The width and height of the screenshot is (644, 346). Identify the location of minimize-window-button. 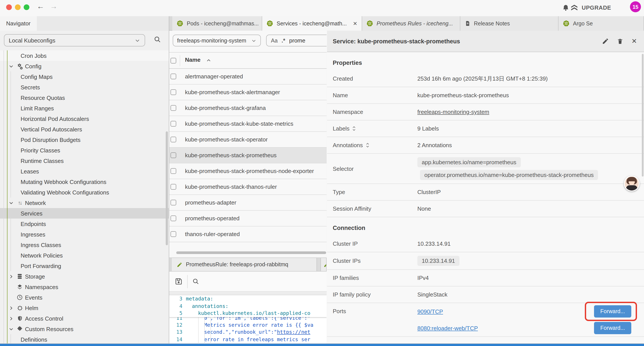
(18, 7).